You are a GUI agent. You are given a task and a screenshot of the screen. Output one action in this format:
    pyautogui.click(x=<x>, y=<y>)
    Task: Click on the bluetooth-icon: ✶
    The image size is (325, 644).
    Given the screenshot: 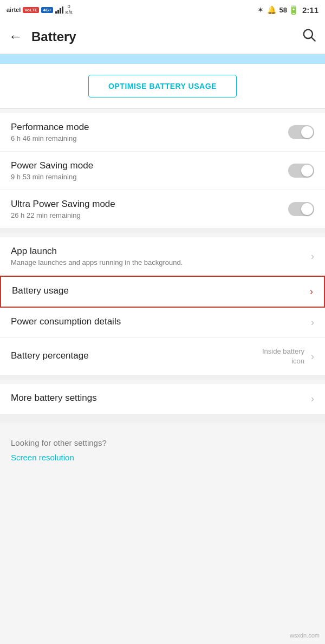 What is the action you would take?
    pyautogui.click(x=261, y=10)
    